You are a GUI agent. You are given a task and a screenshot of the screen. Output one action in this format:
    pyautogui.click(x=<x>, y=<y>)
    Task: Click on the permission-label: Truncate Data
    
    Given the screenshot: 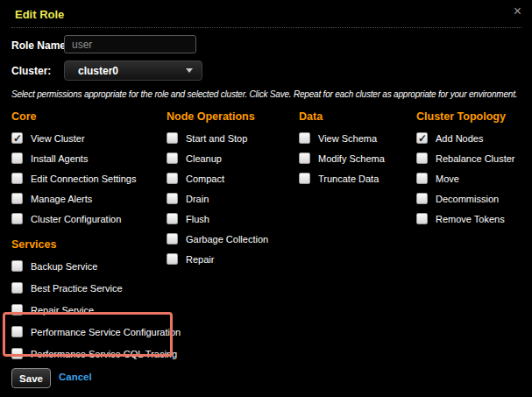 What is the action you would take?
    pyautogui.click(x=349, y=179)
    